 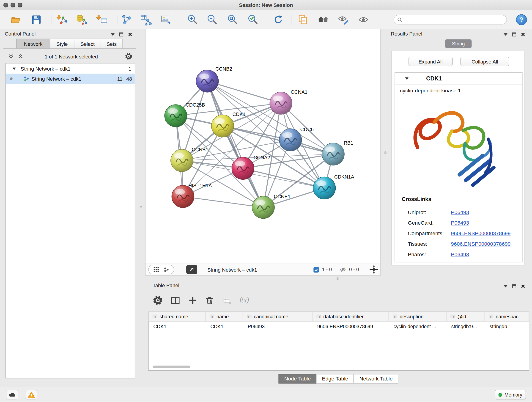 I want to click on zoom-selected-button, so click(x=253, y=20).